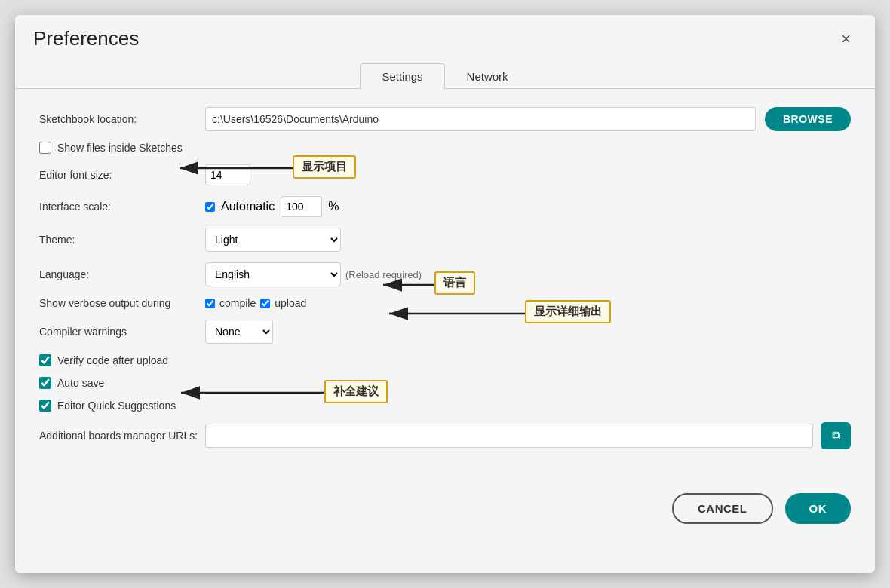  What do you see at coordinates (846, 39) in the screenshot?
I see `close-button: ×` at bounding box center [846, 39].